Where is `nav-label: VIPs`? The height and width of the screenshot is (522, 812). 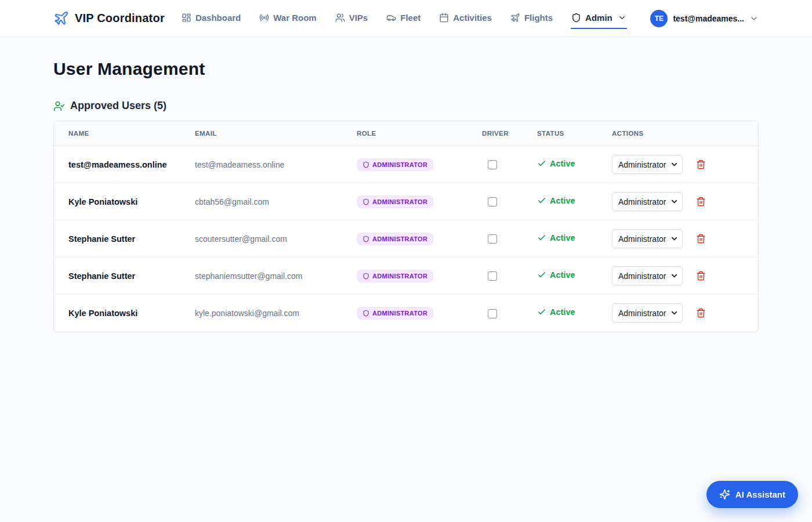 nav-label: VIPs is located at coordinates (358, 17).